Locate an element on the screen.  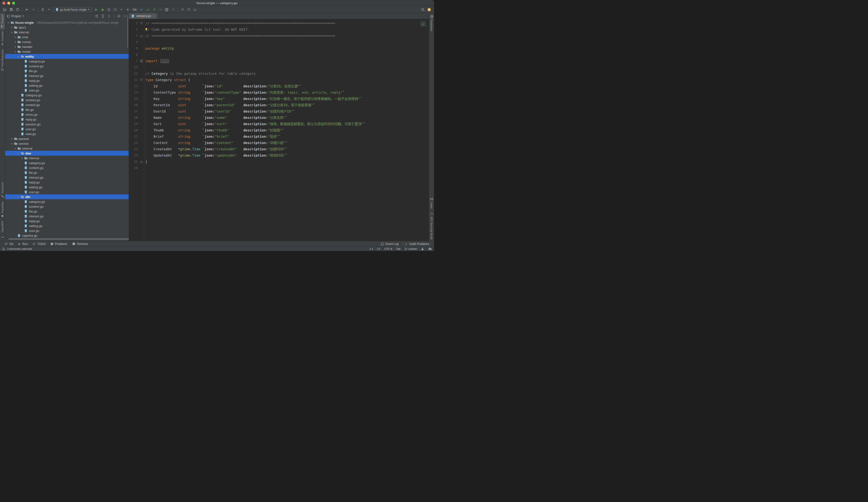
stripe-tab-make: make is located at coordinates (432, 203).